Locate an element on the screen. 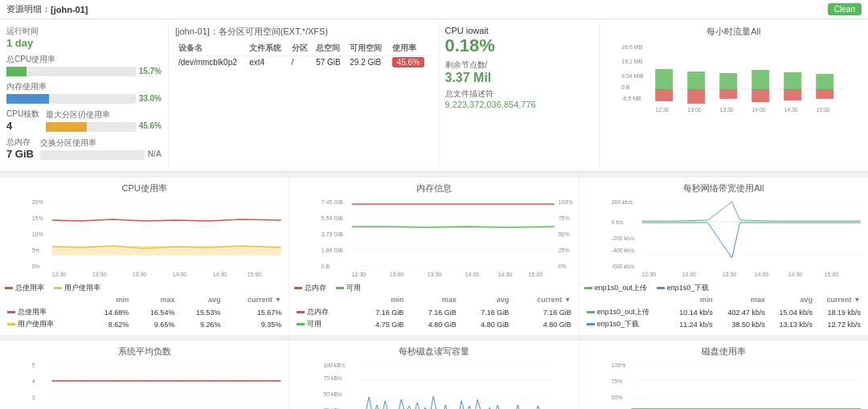  file-desc-value: 9,223,372,036,854,776 is located at coordinates (519, 104).